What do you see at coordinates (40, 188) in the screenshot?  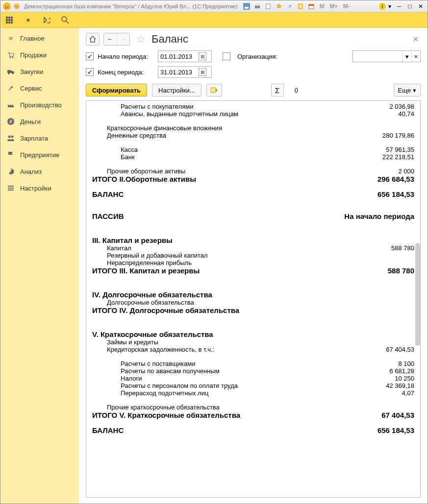 I see `sidebar-item-settings: Настройки` at bounding box center [40, 188].